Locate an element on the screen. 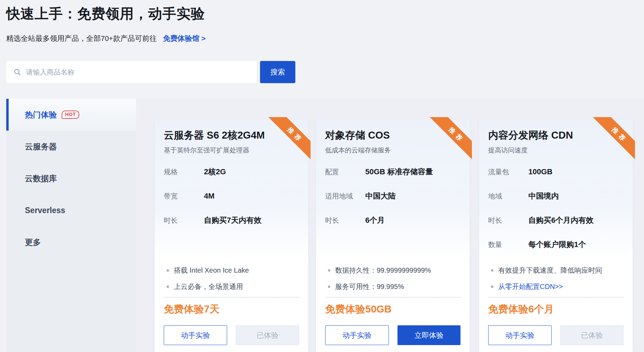  search-input is located at coordinates (138, 72).